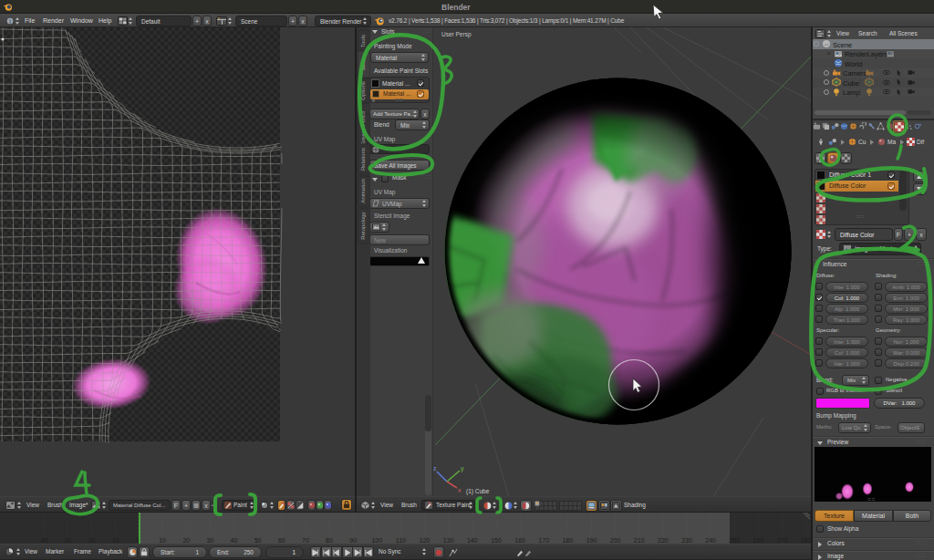  Describe the element at coordinates (806, 540) in the screenshot. I see `svg-text: 280` at that location.